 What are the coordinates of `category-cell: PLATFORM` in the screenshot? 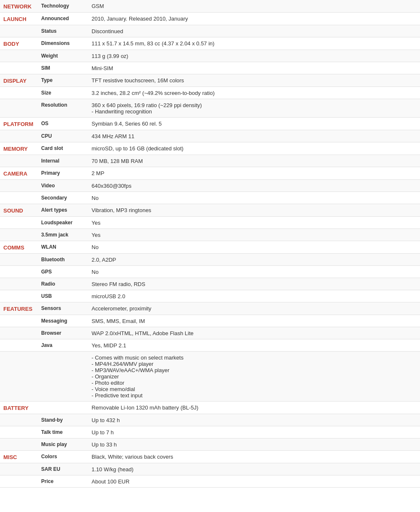 It's located at (19, 124).